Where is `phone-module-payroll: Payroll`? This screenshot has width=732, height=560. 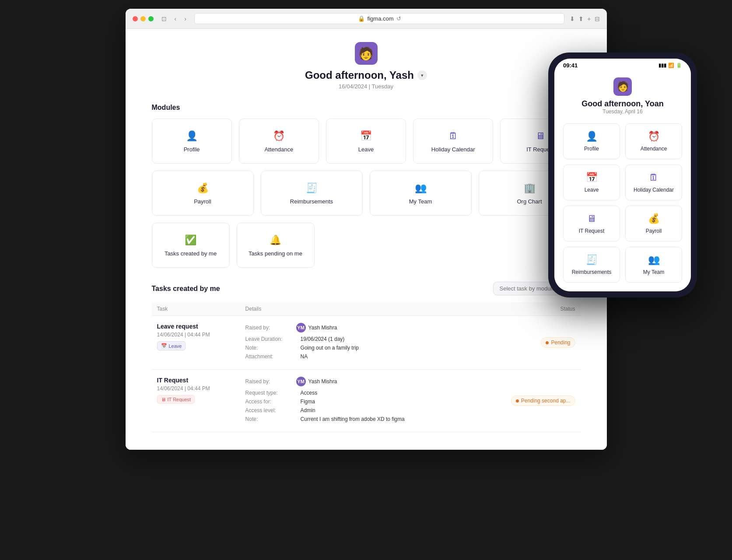
phone-module-payroll: Payroll is located at coordinates (654, 224).